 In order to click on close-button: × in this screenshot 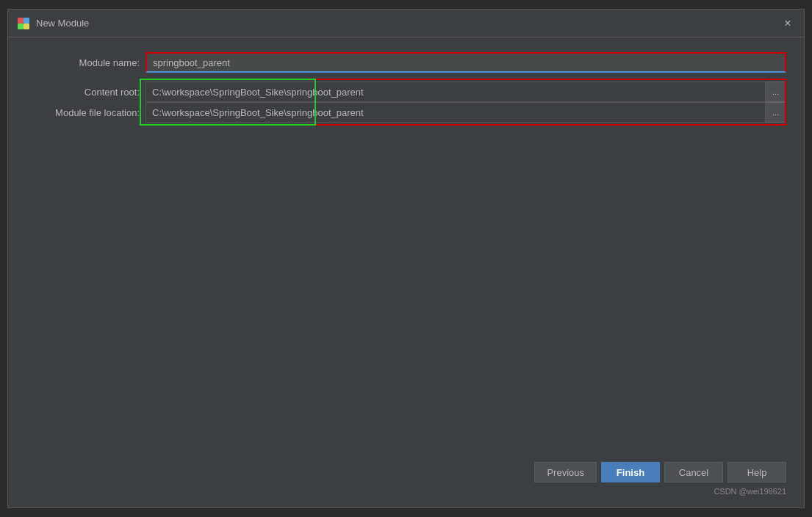, I will do `click(788, 24)`.